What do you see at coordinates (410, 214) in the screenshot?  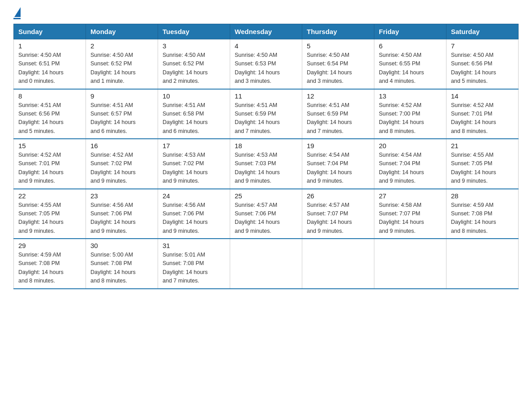 I see `calendar-cell: 27Sunrise: 4:58 AMSunset: 7:07 PMDayligh…` at bounding box center [410, 214].